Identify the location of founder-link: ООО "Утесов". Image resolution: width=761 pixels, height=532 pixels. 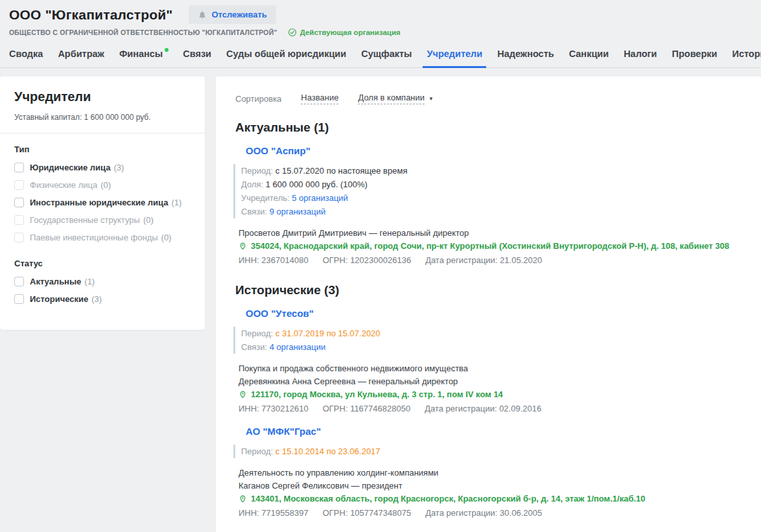
(280, 314).